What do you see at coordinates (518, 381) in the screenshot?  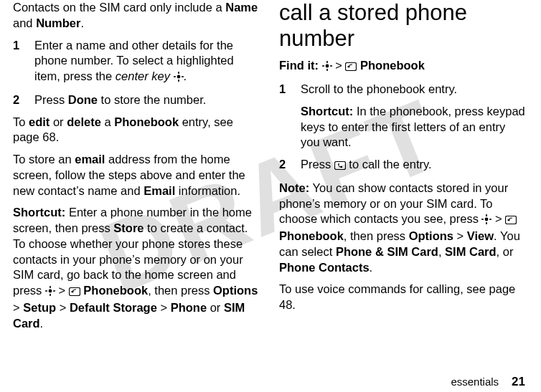 I see `page-number: 21` at bounding box center [518, 381].